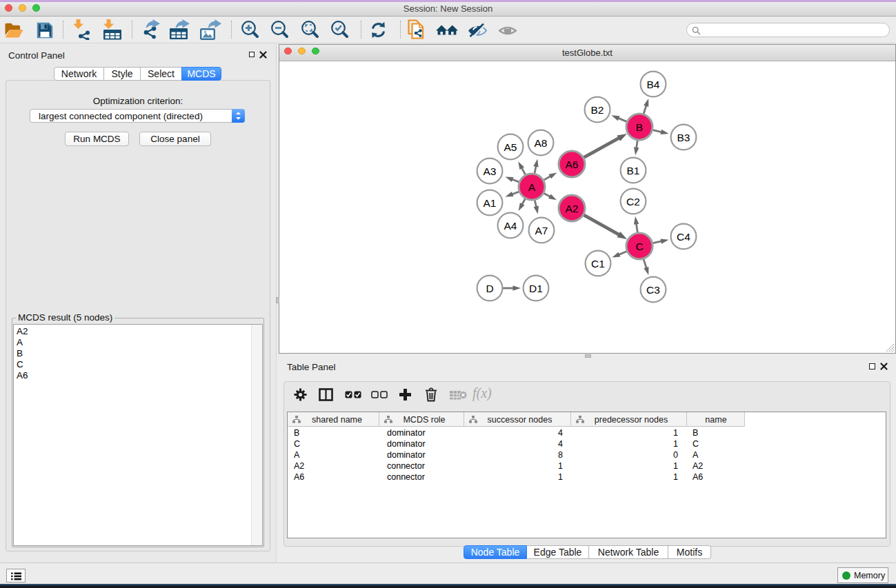 This screenshot has height=588, width=896. I want to click on svg-text: A8, so click(541, 143).